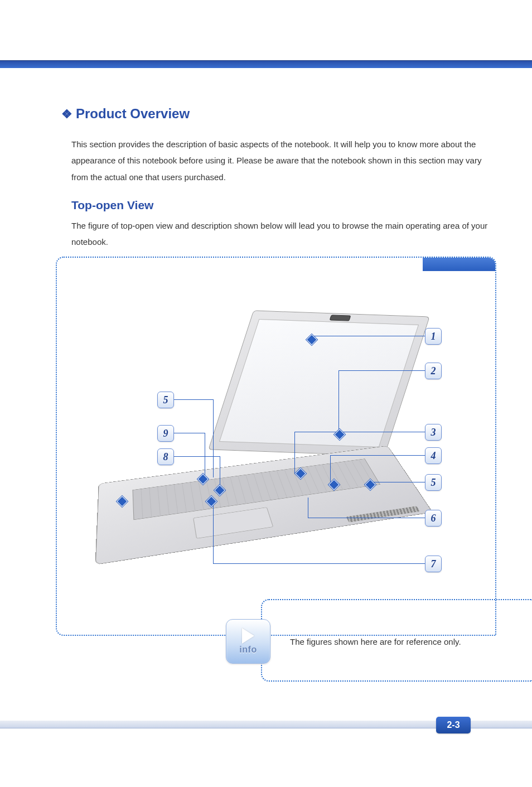  I want to click on info-note: The figures shown here are for reference…, so click(376, 641).